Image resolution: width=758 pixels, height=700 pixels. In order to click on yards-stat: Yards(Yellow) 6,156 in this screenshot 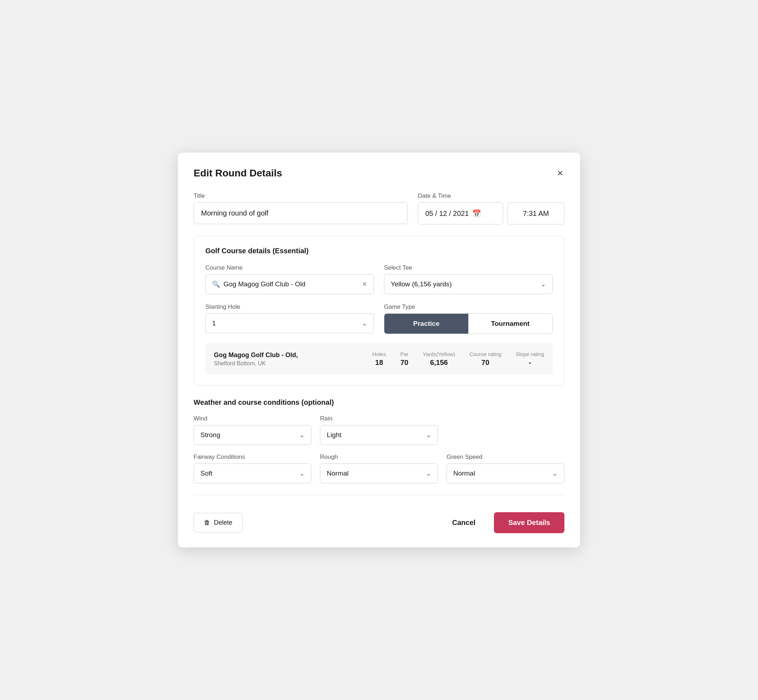, I will do `click(439, 359)`.